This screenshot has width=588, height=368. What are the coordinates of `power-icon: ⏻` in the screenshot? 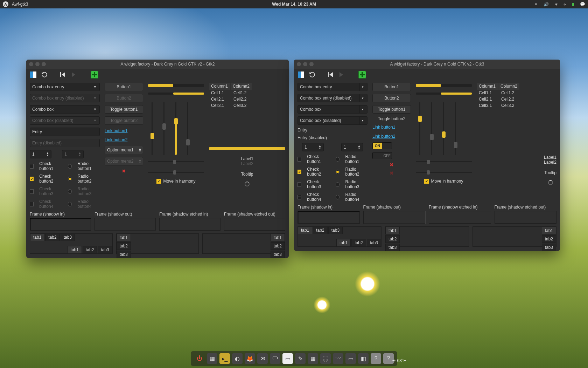 It's located at (200, 359).